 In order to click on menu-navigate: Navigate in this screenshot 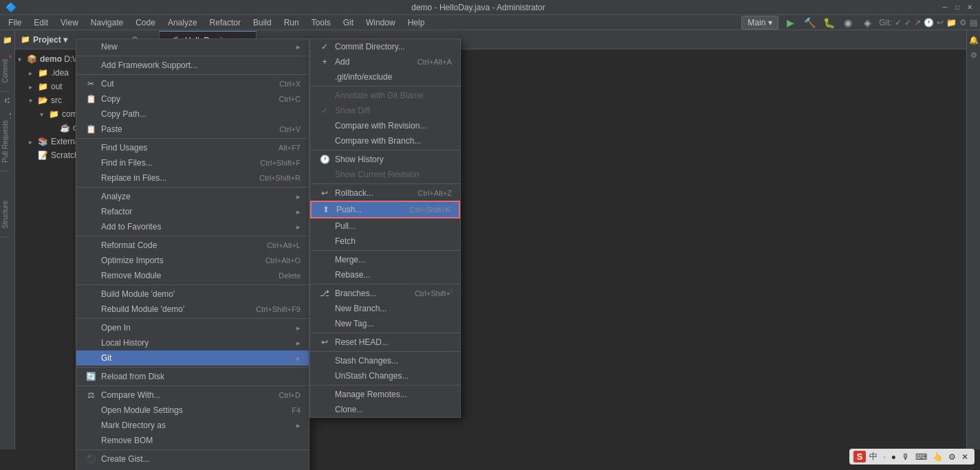, I will do `click(107, 23)`.